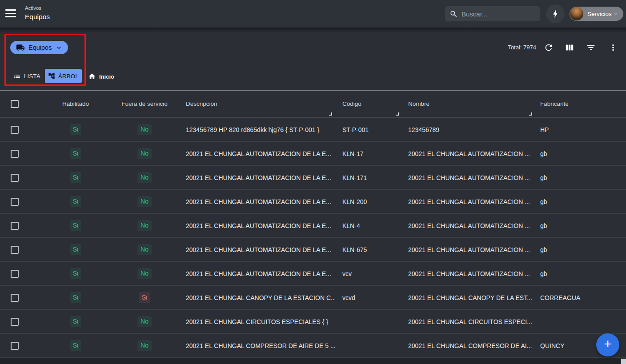  What do you see at coordinates (101, 76) in the screenshot?
I see `breadcrumb-home: Inicio` at bounding box center [101, 76].